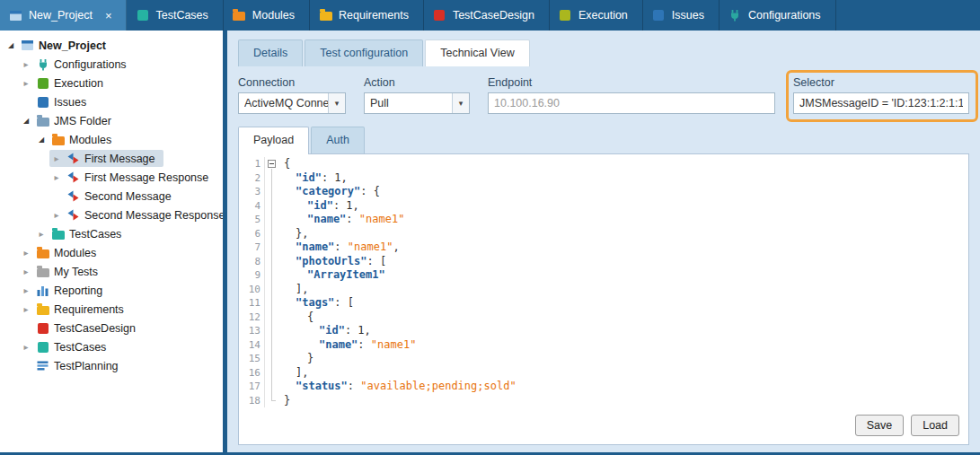 The width and height of the screenshot is (980, 455). I want to click on load-button: Load, so click(935, 425).